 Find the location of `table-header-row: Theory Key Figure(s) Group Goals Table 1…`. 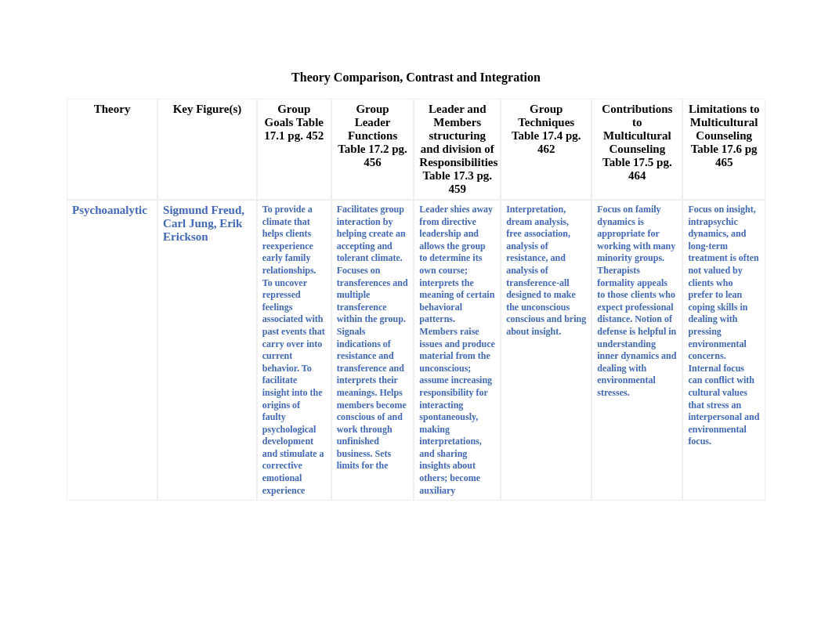

table-header-row: Theory Key Figure(s) Group Goals Table 1… is located at coordinates (416, 149).